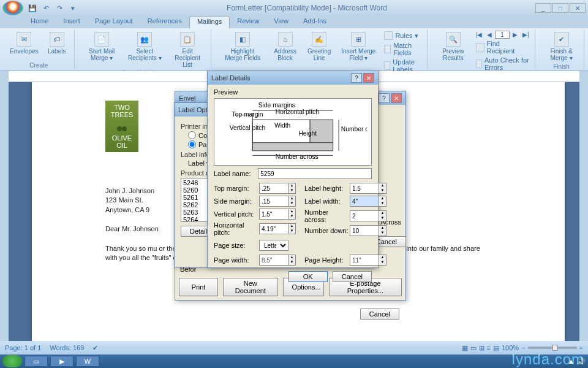  Describe the element at coordinates (453, 47) in the screenshot. I see `preview-results-button: 🔍Preview Results` at that location.